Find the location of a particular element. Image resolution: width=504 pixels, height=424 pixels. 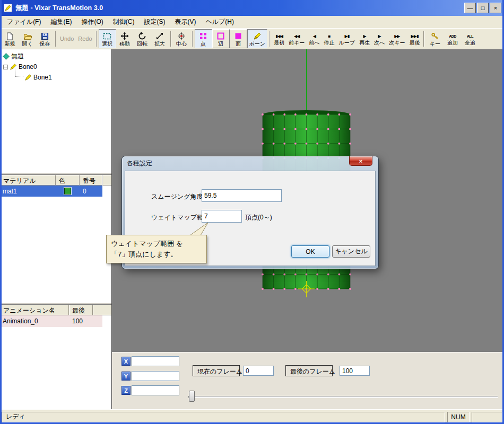

menu-edit: 編集(E) is located at coordinates (61, 22).